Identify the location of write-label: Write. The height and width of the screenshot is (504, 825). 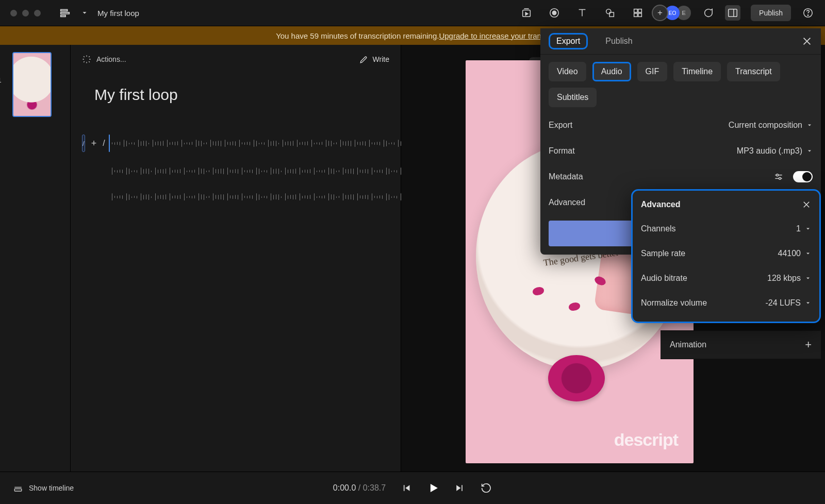
(381, 59).